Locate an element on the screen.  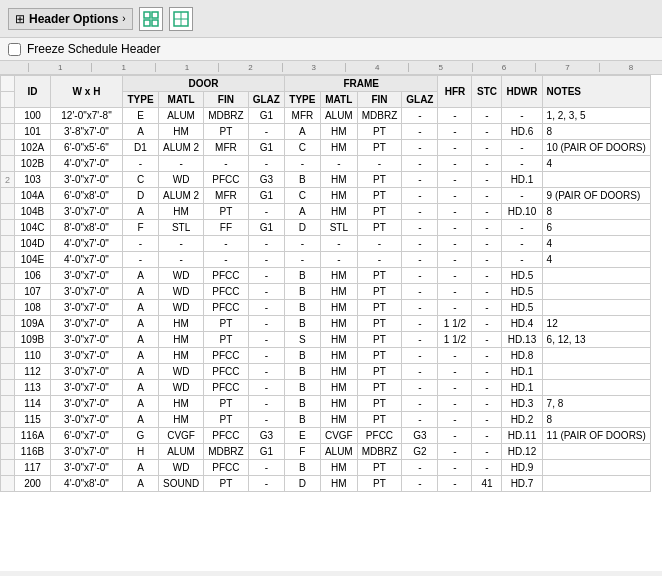
cell-dmatl: STL is located at coordinates (182, 228).